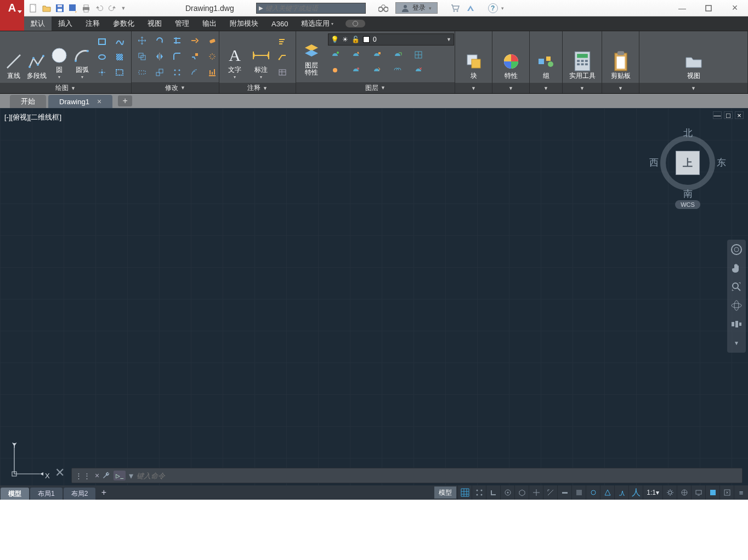 The width and height of the screenshot is (748, 560). I want to click on status-grid-icon, so click(464, 493).